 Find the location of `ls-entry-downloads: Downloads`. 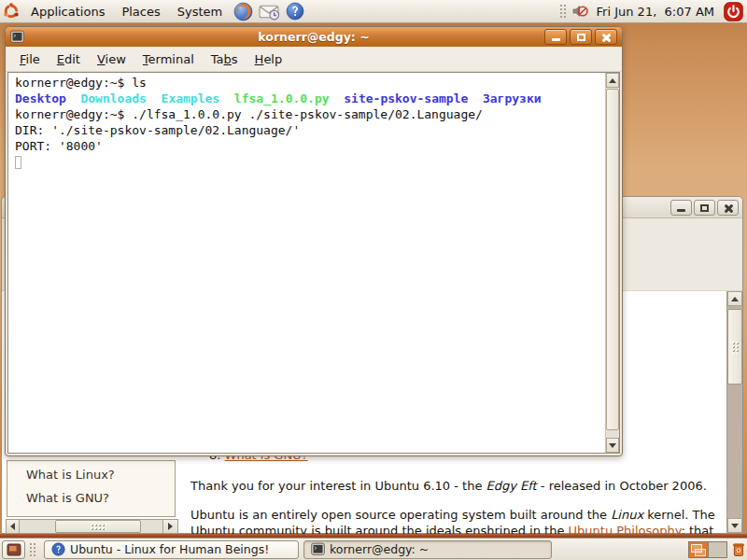

ls-entry-downloads: Downloads is located at coordinates (113, 99).